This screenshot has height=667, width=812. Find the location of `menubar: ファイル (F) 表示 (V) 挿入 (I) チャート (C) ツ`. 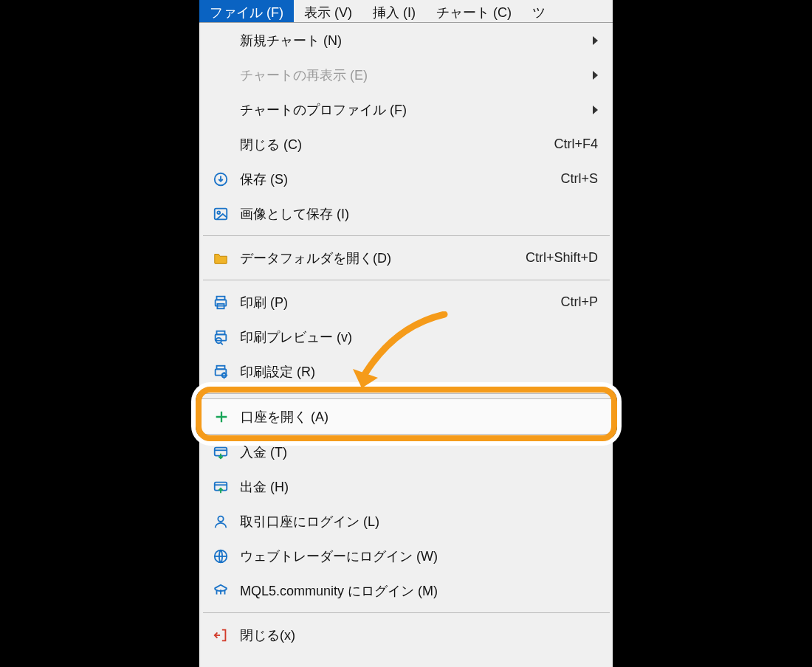

menubar: ファイル (F) 表示 (V) 挿入 (I) チャート (C) ツ is located at coordinates (406, 12).